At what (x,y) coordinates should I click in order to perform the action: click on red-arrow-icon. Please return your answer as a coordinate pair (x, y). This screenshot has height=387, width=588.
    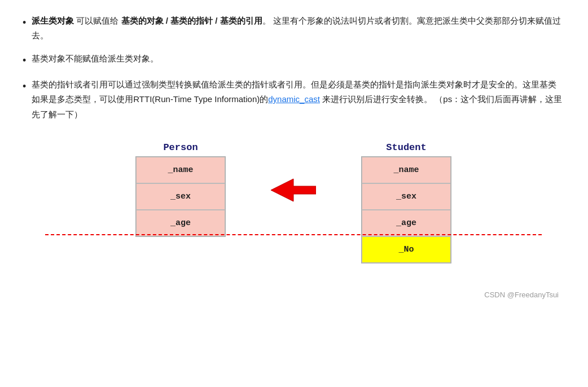
    Looking at the image, I should click on (293, 190).